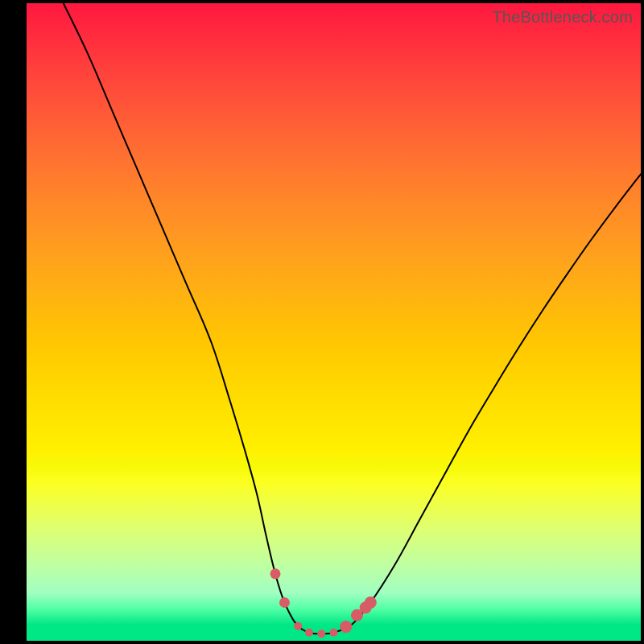 The image size is (644, 644). What do you see at coordinates (562, 18) in the screenshot?
I see `watermark-text: TheBottleneck.com` at bounding box center [562, 18].